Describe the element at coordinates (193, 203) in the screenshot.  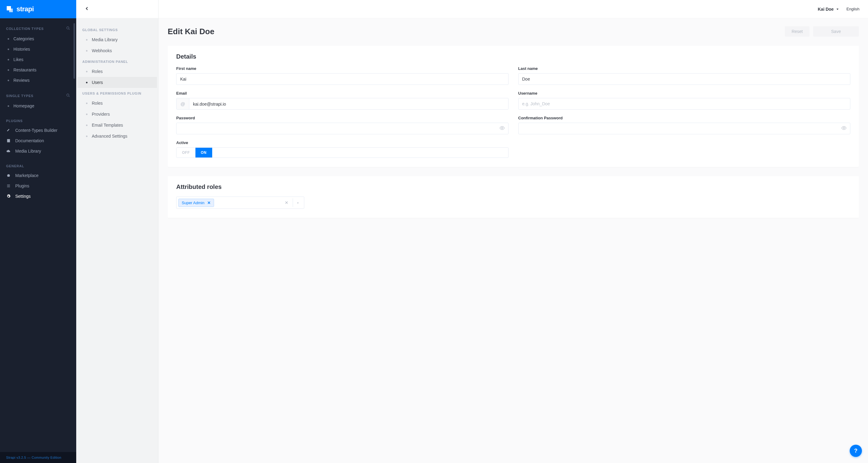
I see `role-chip-label: Super Admin` at that location.